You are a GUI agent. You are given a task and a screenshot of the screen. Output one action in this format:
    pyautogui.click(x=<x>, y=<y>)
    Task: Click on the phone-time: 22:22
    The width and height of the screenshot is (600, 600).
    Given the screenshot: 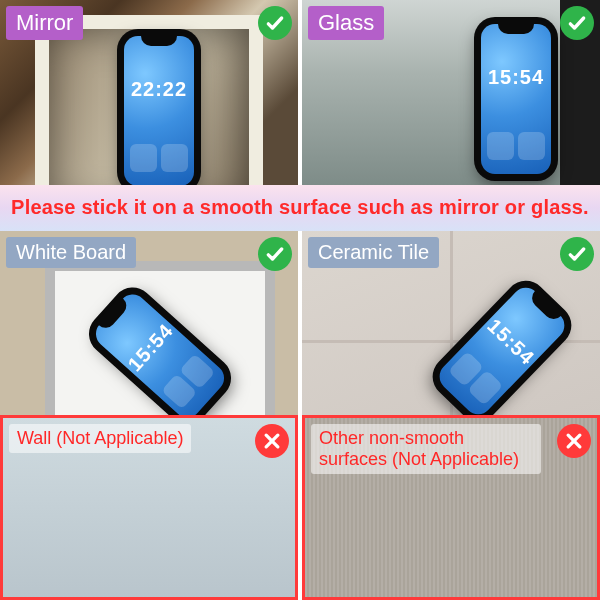 What is the action you would take?
    pyautogui.click(x=159, y=90)
    